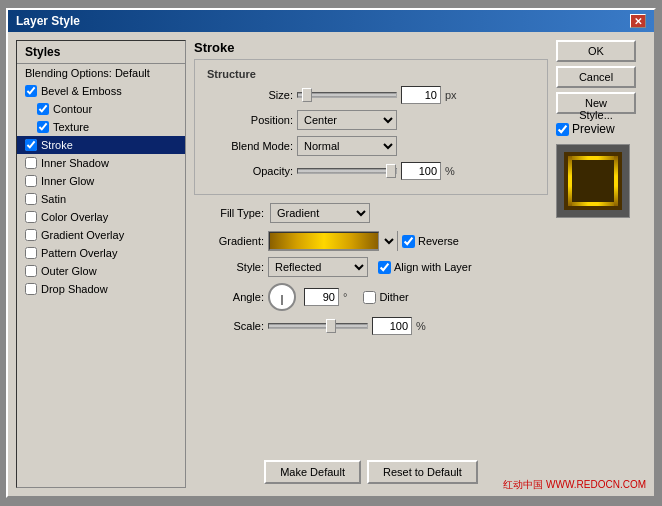  Describe the element at coordinates (370, 298) in the screenshot. I see `dither-checkbox` at that location.